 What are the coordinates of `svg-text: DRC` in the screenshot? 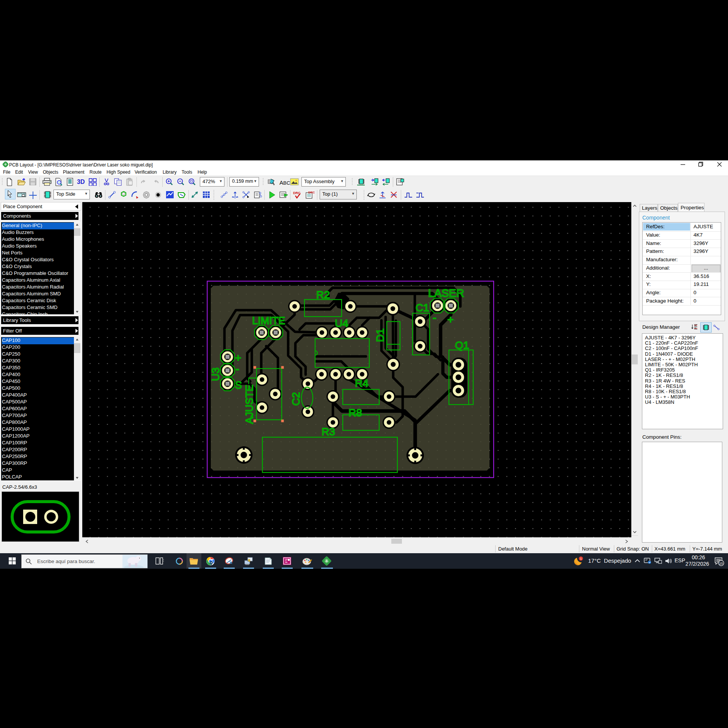 It's located at (312, 193).